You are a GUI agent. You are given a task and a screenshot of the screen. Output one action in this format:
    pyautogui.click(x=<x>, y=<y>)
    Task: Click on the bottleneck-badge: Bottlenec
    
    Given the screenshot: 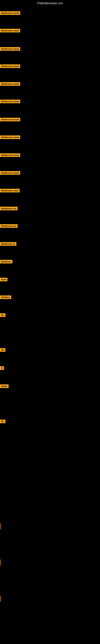 What is the action you would take?
    pyautogui.click(x=6, y=262)
    